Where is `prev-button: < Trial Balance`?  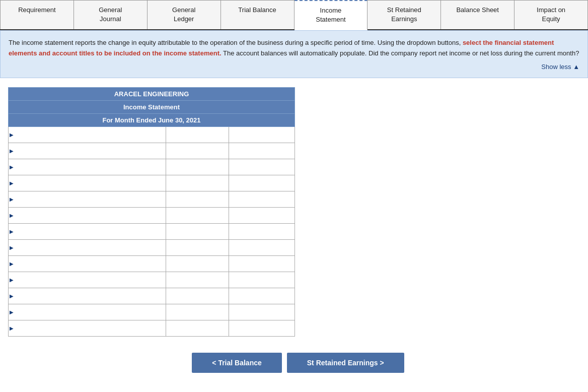 prev-button: < Trial Balance is located at coordinates (237, 363).